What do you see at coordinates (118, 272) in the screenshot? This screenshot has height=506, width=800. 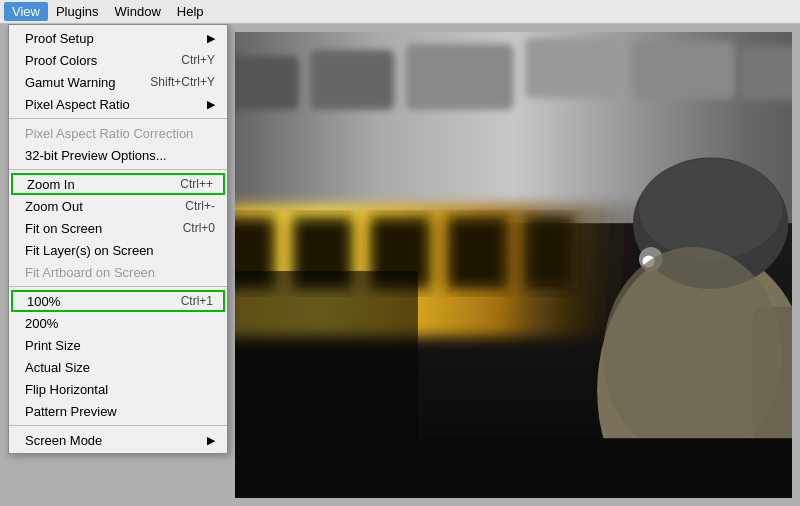 I see `menu-item-fit-artboard: Fit Artboard on Screen` at bounding box center [118, 272].